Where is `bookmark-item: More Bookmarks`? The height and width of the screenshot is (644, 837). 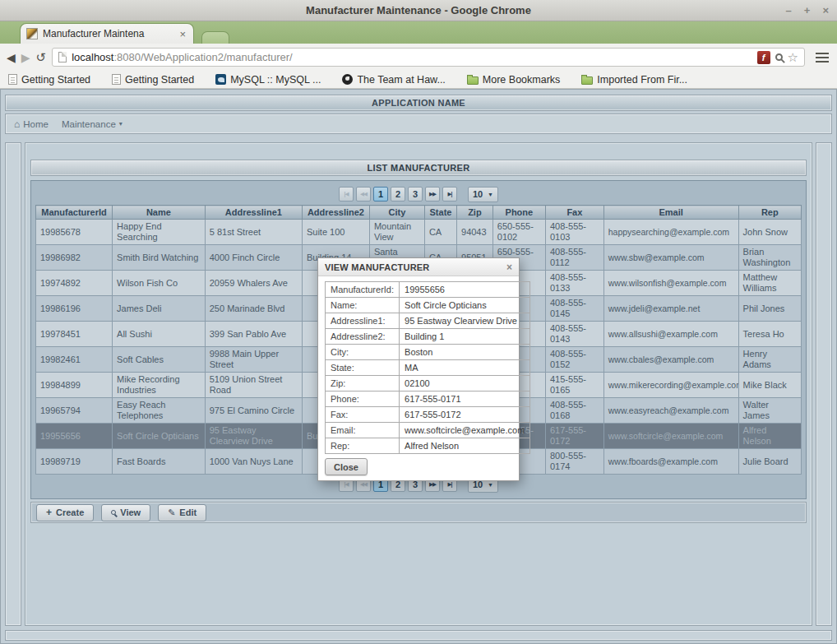
bookmark-item: More Bookmarks is located at coordinates (513, 80).